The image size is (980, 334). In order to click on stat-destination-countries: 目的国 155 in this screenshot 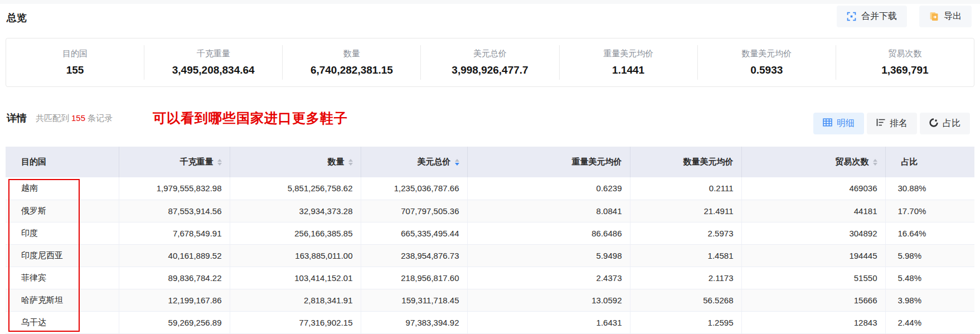, I will do `click(75, 62)`.